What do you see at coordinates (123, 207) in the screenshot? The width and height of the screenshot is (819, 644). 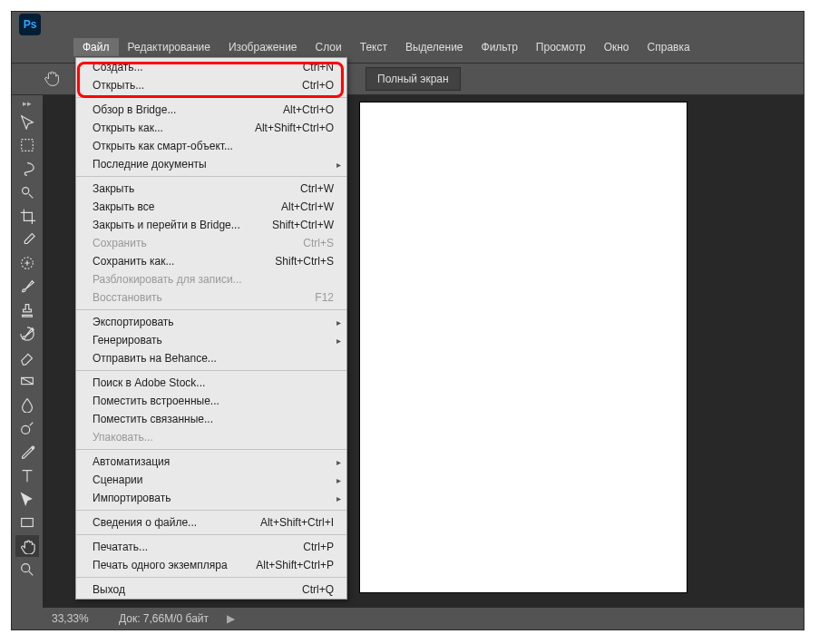 I see `menu-item-label: Закрыть все` at bounding box center [123, 207].